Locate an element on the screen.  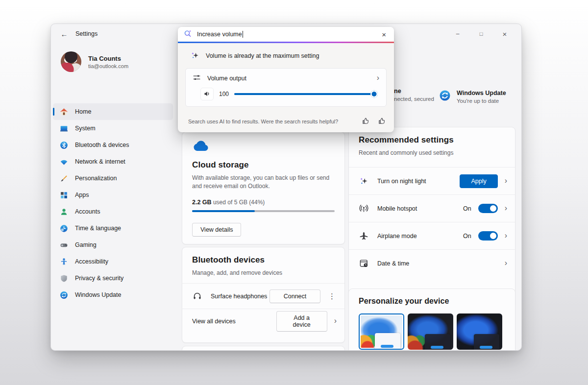
device-name: Surface headphones is located at coordinates (239, 296).